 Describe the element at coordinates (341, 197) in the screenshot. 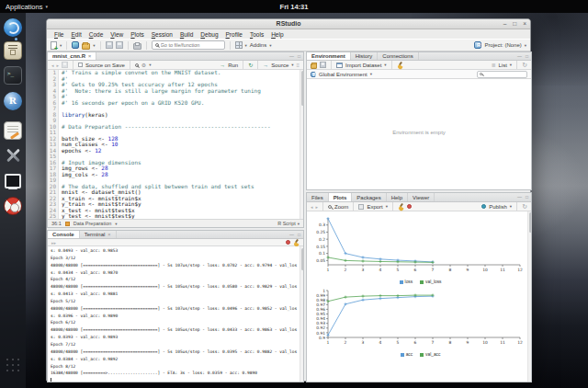

I see `files-tab-plots: Plots` at that location.